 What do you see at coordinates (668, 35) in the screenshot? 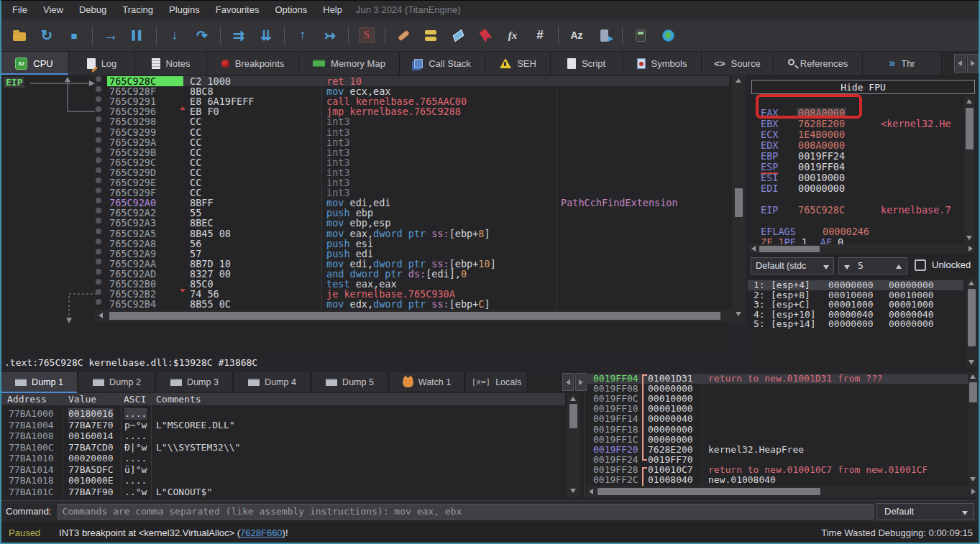
I see `globe-icon` at bounding box center [668, 35].